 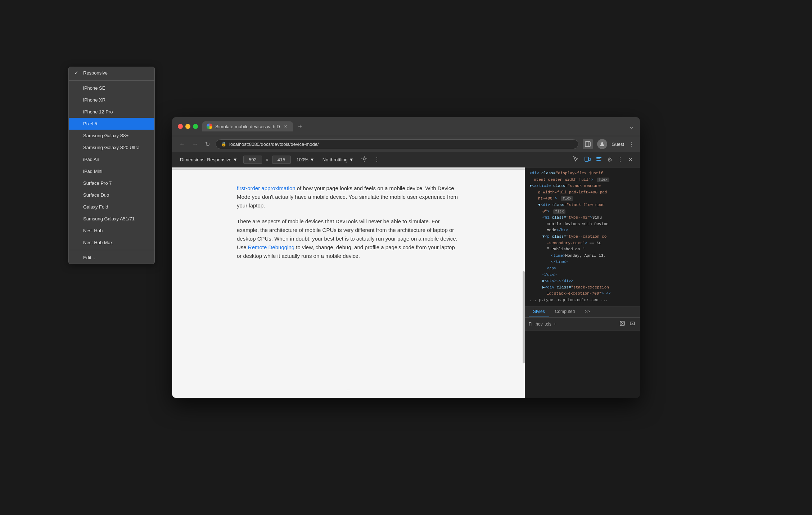 I want to click on devtools-close-icon: ✕, so click(x=631, y=160).